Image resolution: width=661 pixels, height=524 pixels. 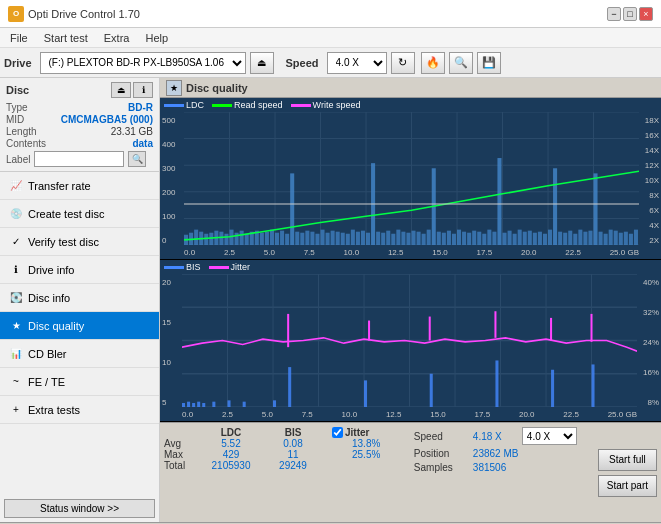 What do you see at coordinates (646, 14) in the screenshot?
I see `close-button: ×` at bounding box center [646, 14].